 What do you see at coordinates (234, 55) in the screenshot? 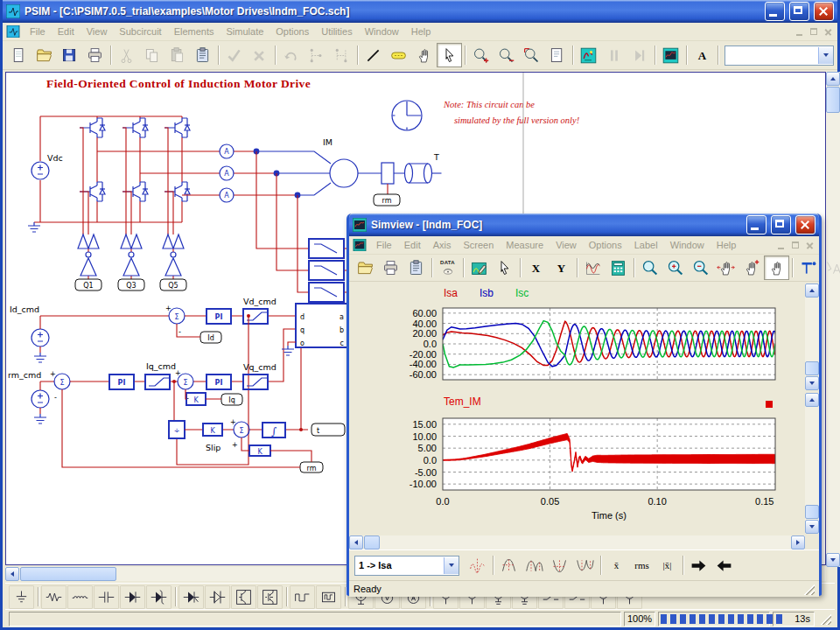
I see `apply` at bounding box center [234, 55].